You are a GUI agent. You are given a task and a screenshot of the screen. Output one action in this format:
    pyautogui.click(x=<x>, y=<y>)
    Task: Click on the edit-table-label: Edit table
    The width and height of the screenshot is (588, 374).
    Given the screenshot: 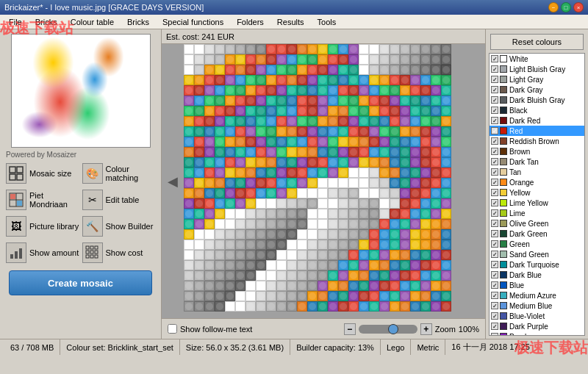 What is the action you would take?
    pyautogui.click(x=131, y=200)
    